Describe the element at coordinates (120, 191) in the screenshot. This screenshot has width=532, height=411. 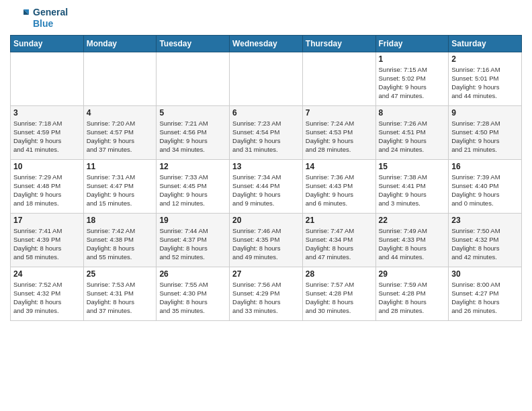
I see `day-info: Sunrise: 7:31 AM Sunset: 4:47 PM Dayligh…` at that location.